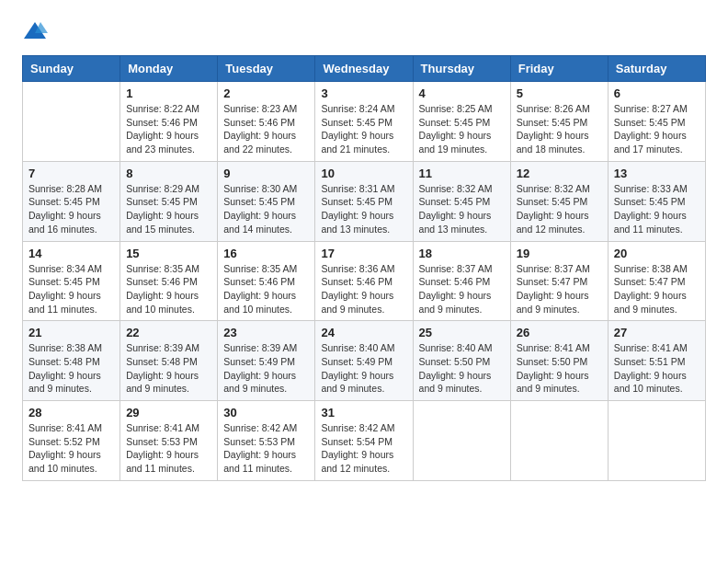 The image size is (728, 563). What do you see at coordinates (267, 442) in the screenshot?
I see `calendar-cell: 30Sunrise: 8:42 AMSunset: 5:53 PMDayligh…` at bounding box center [267, 442].